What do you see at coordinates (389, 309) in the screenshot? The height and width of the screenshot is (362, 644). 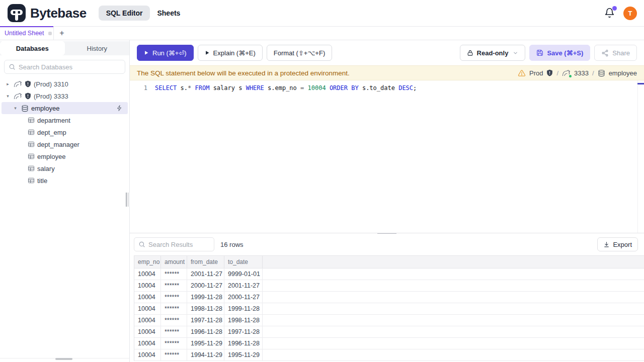 I see `table-row: 10004******1998-11-281999-11-28` at bounding box center [389, 309].